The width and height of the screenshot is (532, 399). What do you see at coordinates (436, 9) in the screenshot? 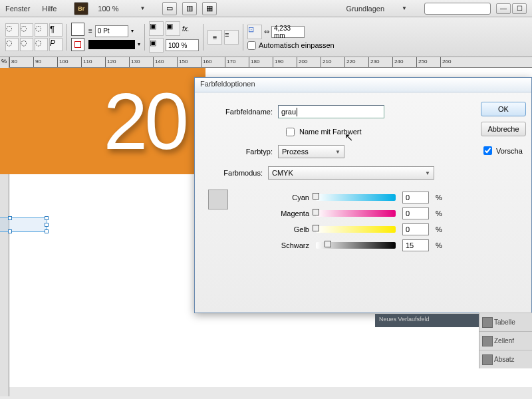
I see `menu-right: Grundlagen ▼ — ☐` at bounding box center [436, 9].